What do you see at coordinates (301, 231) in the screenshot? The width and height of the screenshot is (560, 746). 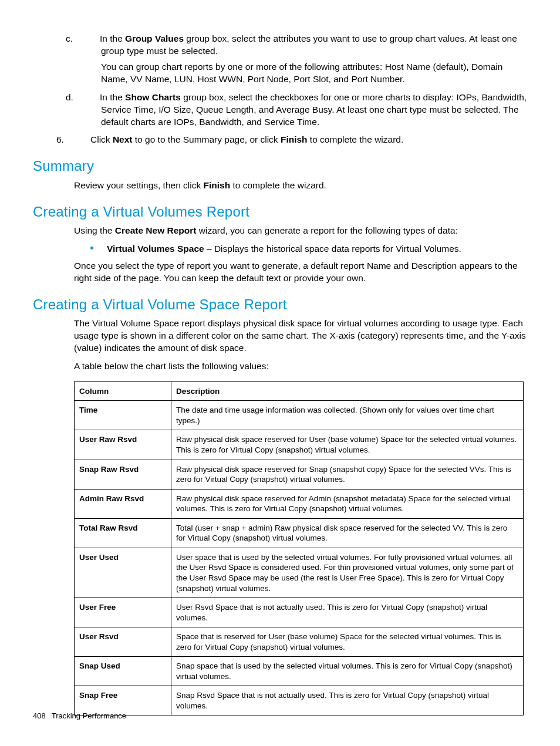 I see `body-text: Using the Create New Report wizard, you …` at bounding box center [301, 231].